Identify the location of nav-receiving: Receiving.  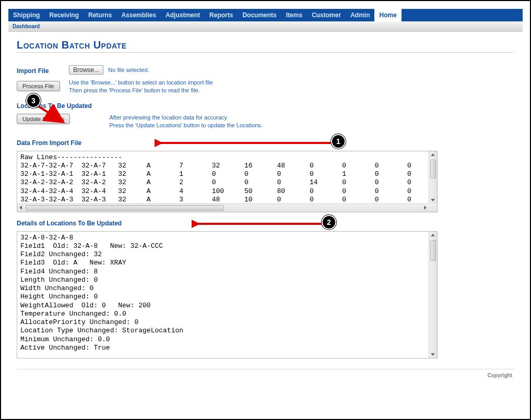
(64, 15).